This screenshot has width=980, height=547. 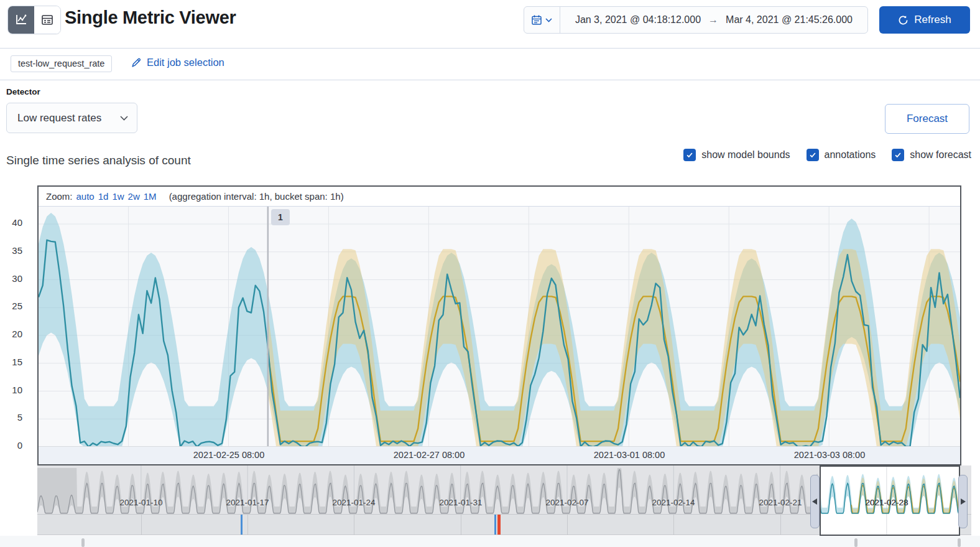 I want to click on aggregation-info: (aggregation interval: 1h, bucket span: …, so click(x=256, y=197).